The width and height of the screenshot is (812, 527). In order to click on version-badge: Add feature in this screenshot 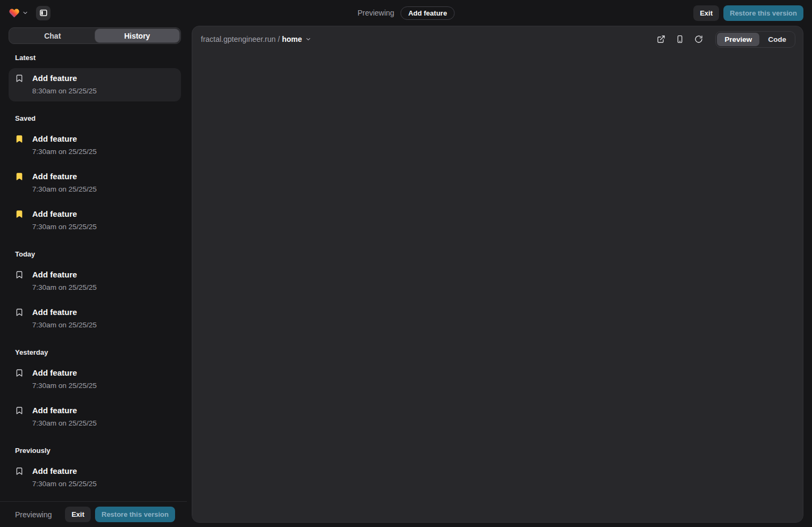, I will do `click(427, 13)`.